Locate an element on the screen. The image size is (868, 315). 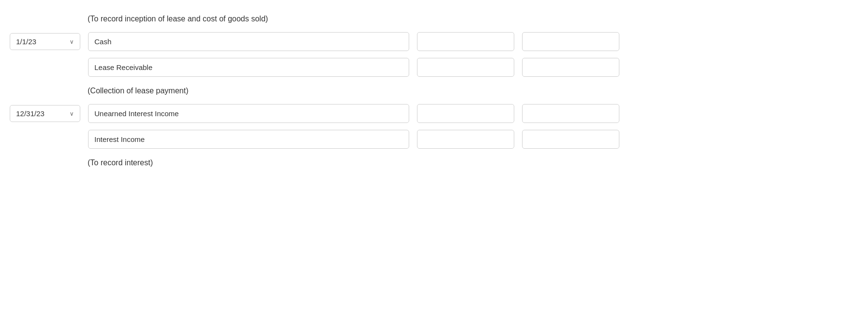
debit-input-cash is located at coordinates (466, 42).